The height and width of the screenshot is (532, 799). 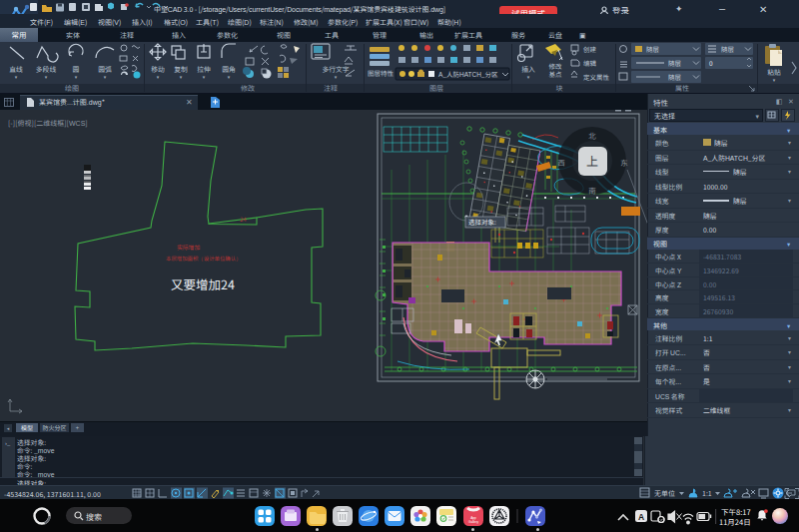 What do you see at coordinates (682, 88) in the screenshot?
I see `svg-text: 属性` at bounding box center [682, 88].